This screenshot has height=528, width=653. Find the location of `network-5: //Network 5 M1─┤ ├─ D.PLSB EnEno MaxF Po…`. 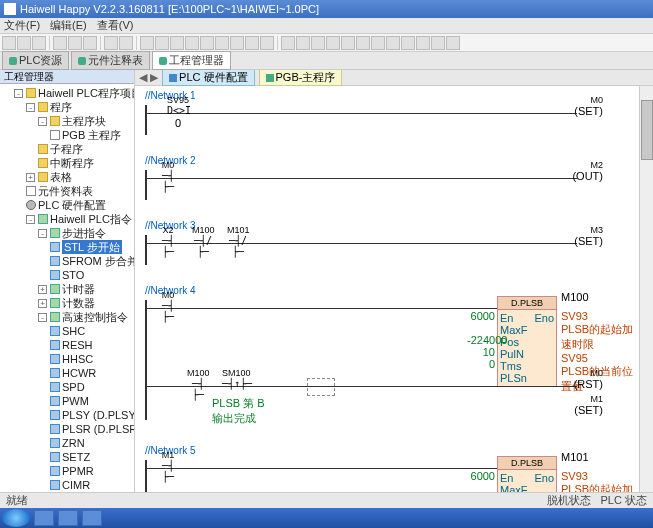

network-5: //Network 5 M1─┤ ├─ D.PLSB EnEno MaxF Po… is located at coordinates (394, 468).